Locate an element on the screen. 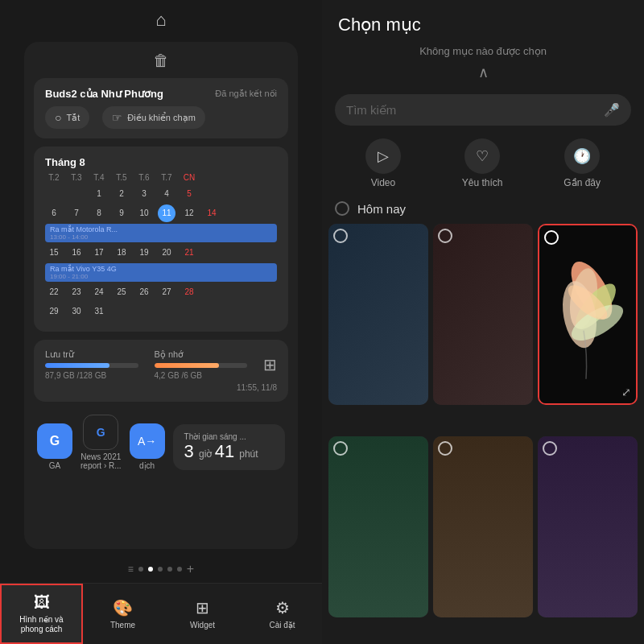 This screenshot has width=644, height=644. thumb-5-radio is located at coordinates (445, 448).